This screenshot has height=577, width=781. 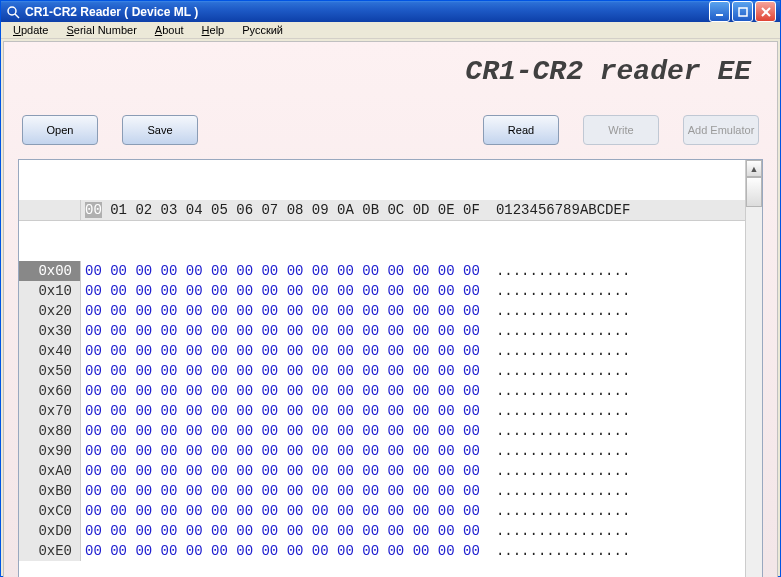 What do you see at coordinates (382, 311) in the screenshot?
I see `hex-row: 0x2000 00 00 00 00 00 00 00 00 00 00 00 …` at bounding box center [382, 311].